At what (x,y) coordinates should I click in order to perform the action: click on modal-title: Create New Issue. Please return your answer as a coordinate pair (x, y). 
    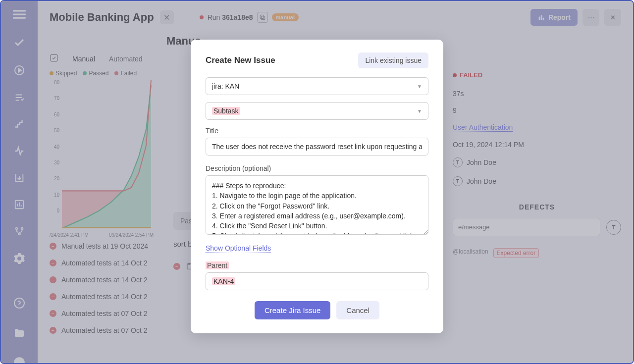
    Looking at the image, I should click on (241, 60).